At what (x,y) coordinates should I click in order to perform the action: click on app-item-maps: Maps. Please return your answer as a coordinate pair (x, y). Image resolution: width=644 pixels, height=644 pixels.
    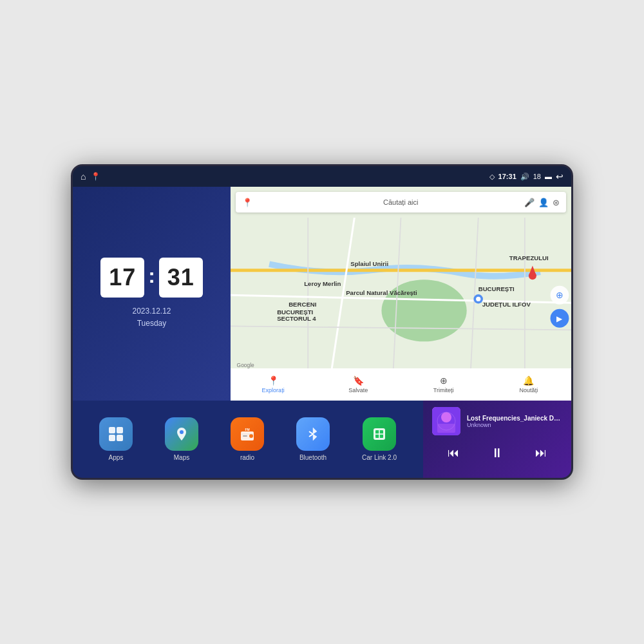
    Looking at the image, I should click on (182, 439).